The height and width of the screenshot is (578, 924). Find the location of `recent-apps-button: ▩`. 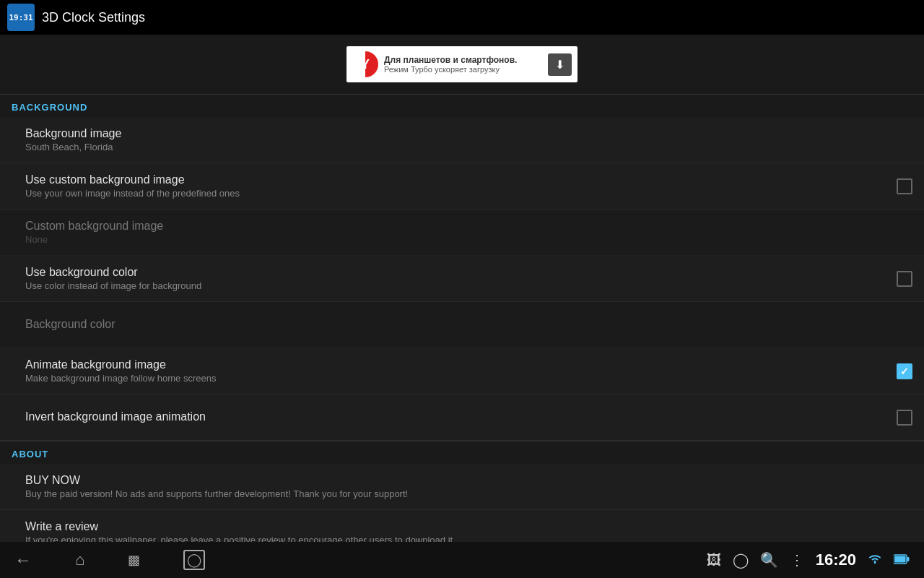

recent-apps-button: ▩ is located at coordinates (134, 560).